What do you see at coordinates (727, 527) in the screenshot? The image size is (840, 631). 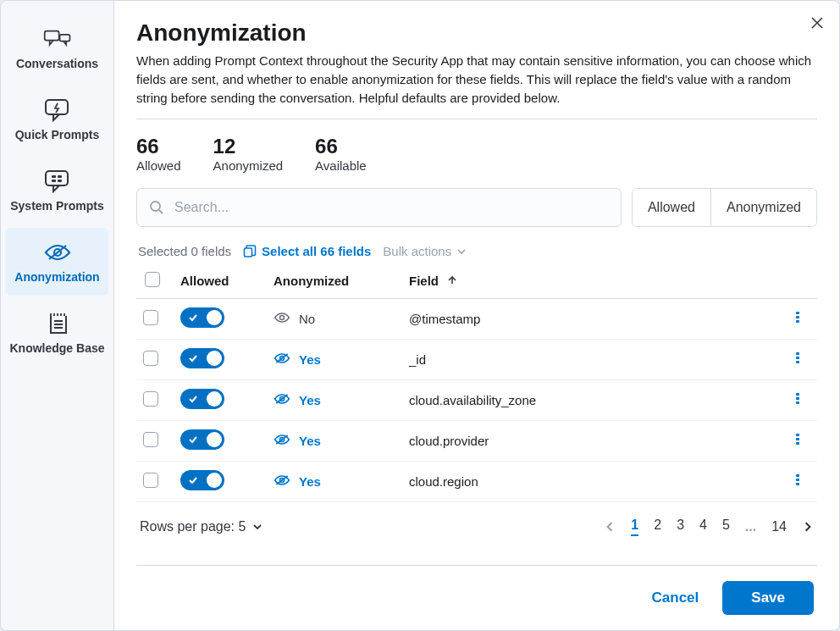 I see `page-number: 5` at bounding box center [727, 527].